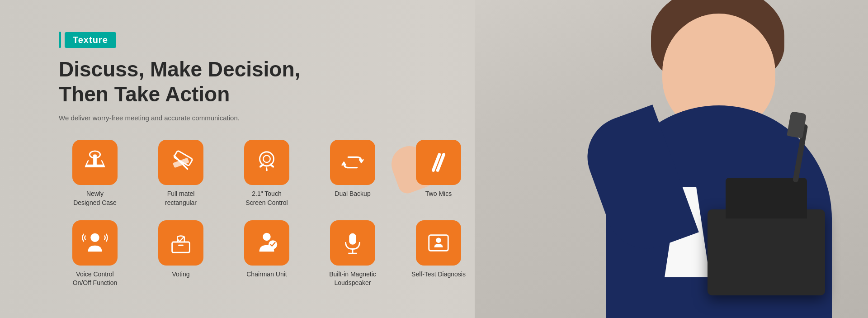  Describe the element at coordinates (95, 243) in the screenshot. I see `voice-svg-icon` at that location.